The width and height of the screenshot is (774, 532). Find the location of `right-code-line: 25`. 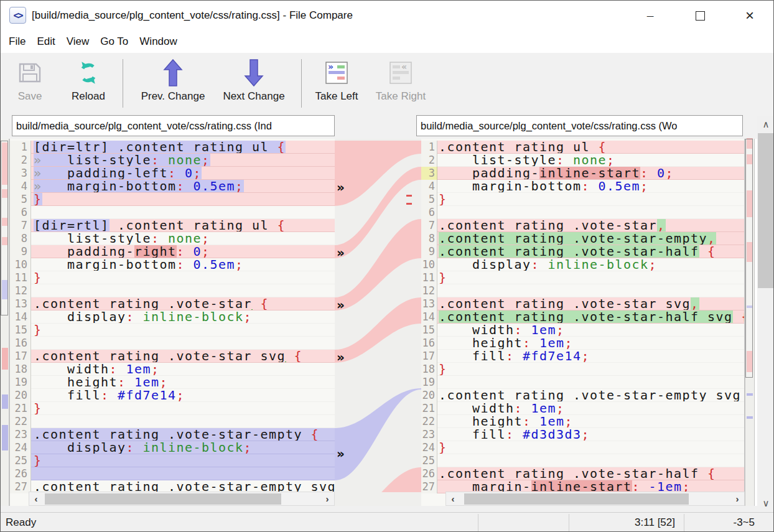

right-code-line: 25 is located at coordinates (582, 460).